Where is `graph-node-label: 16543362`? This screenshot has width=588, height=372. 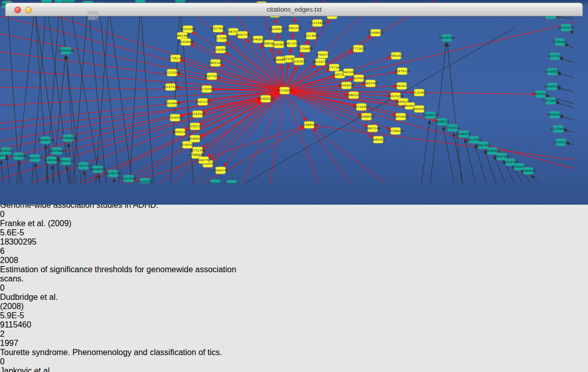
graph-node-label: 16543362 is located at coordinates (188, 29).